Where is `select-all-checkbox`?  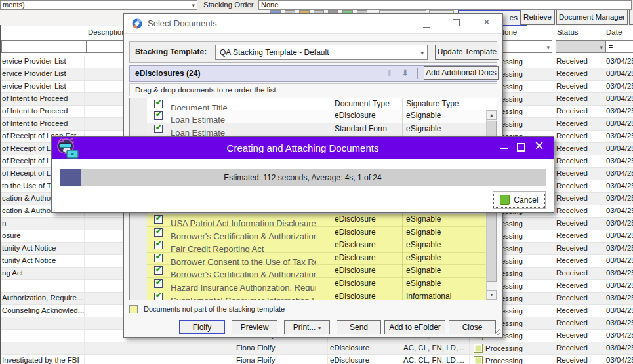
select-all-checkbox is located at coordinates (159, 104).